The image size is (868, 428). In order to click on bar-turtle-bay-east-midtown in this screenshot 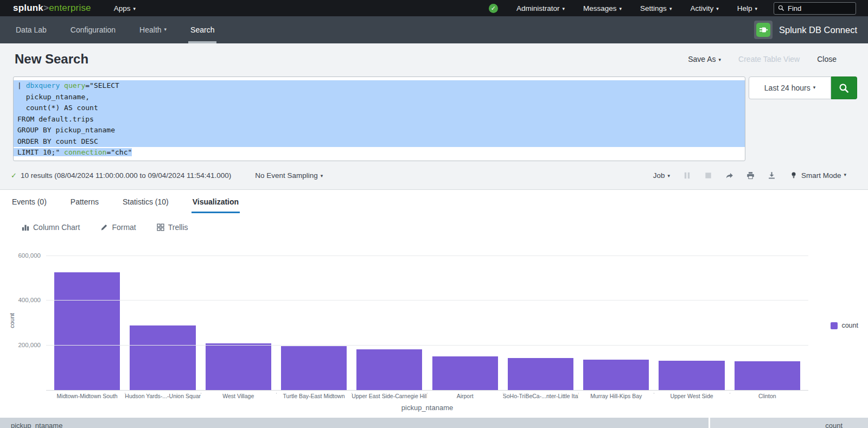, I will do `click(314, 368)`.